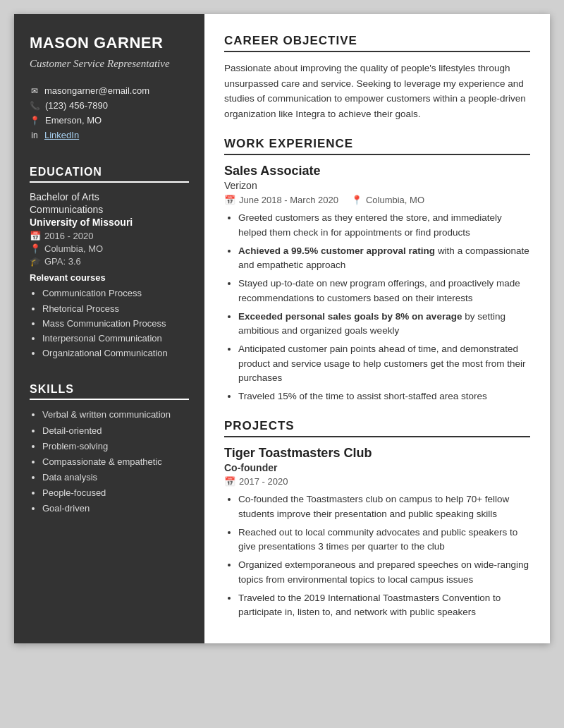 This screenshot has height=728, width=564. What do you see at coordinates (384, 573) in the screenshot?
I see `project-bullet: Organized extemporaneous and prepared sp…` at bounding box center [384, 573].